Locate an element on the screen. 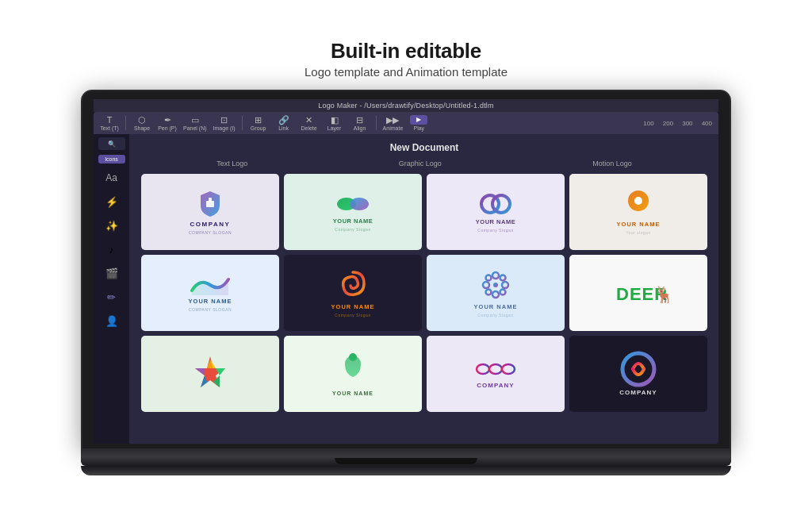 This screenshot has width=812, height=508. logo-2-icon is located at coordinates (353, 204).